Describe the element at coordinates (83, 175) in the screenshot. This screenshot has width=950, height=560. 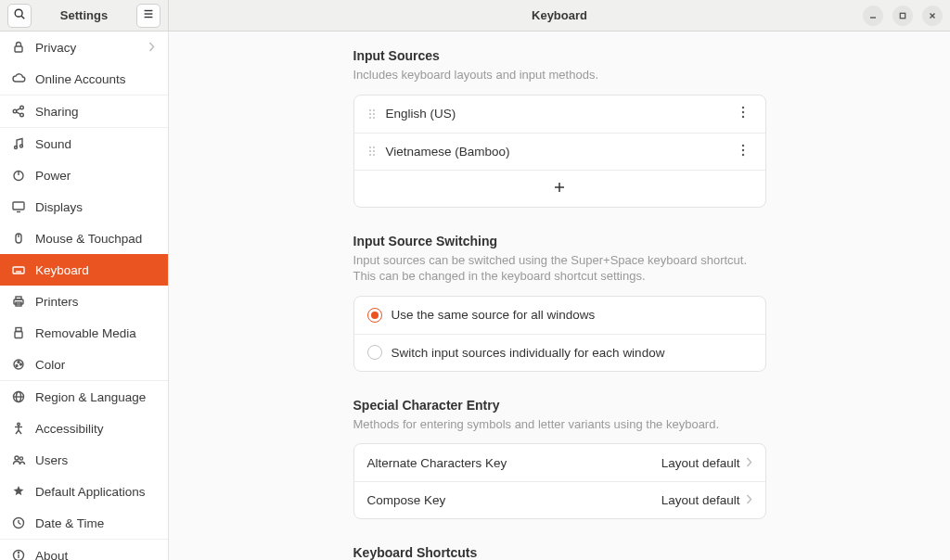
I see `sidebar-item-power: Power` at that location.